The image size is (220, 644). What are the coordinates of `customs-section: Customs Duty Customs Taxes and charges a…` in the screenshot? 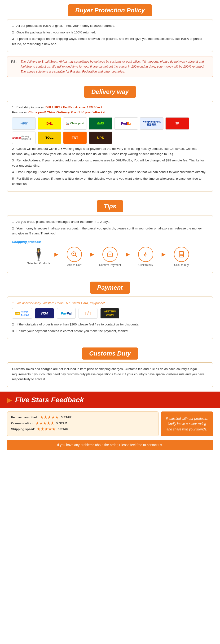 It's located at (110, 365).